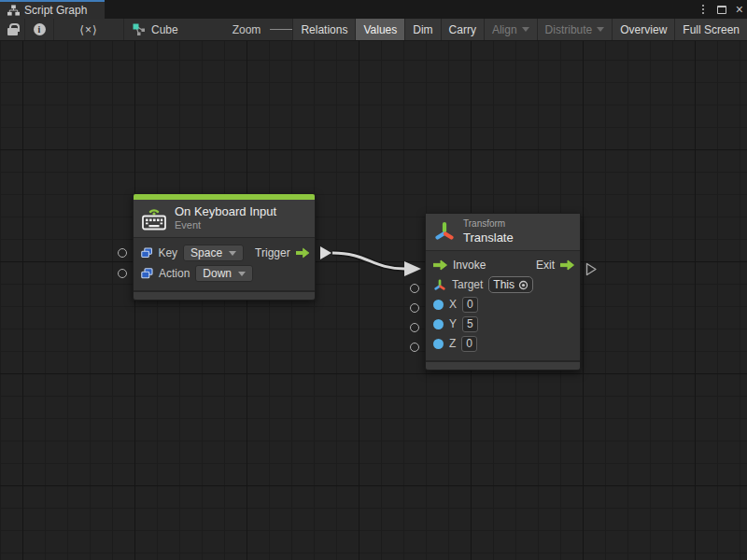  What do you see at coordinates (453, 304) in the screenshot?
I see `x-label: X` at bounding box center [453, 304].